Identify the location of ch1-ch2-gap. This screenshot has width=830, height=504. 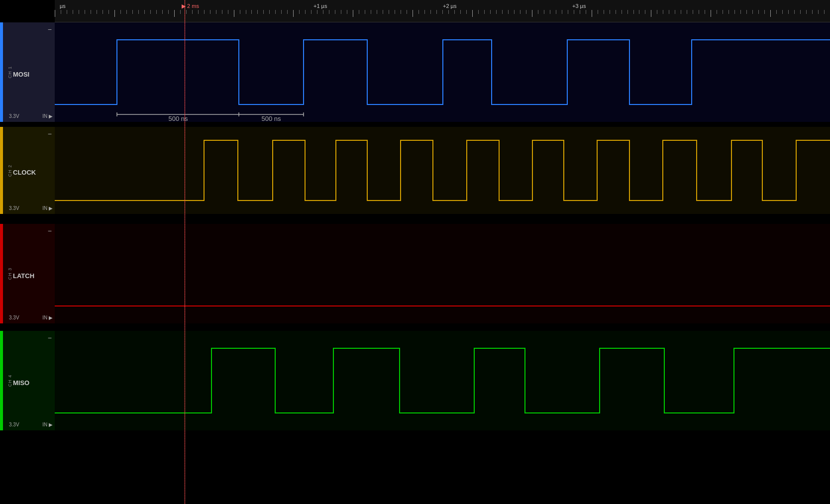
(415, 124).